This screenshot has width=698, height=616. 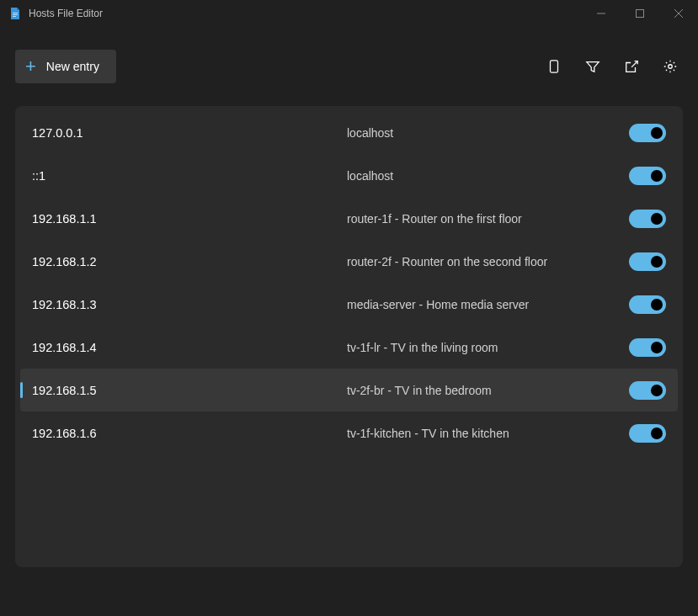 I want to click on minimize-button, so click(x=601, y=13).